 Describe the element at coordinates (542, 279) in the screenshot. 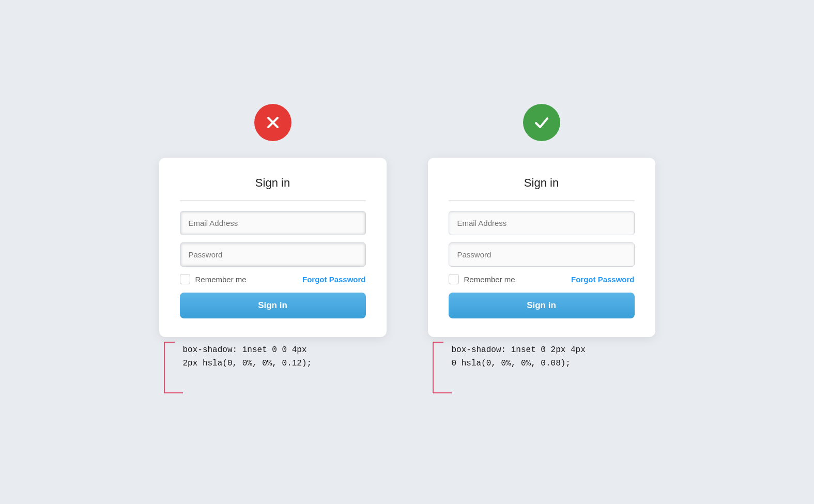

I see `good-remember-row: Remember me Forgot Password` at that location.